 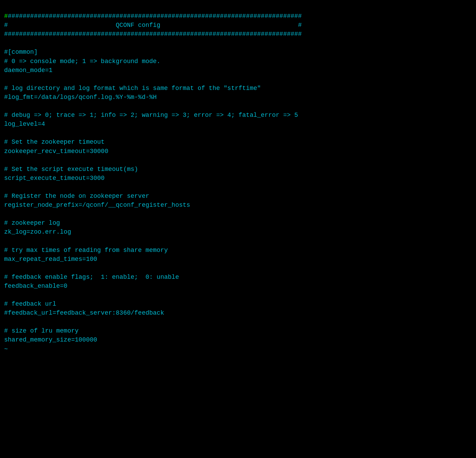 What do you see at coordinates (238, 88) in the screenshot?
I see `terminal-line-8: # log directory and log format which is …` at bounding box center [238, 88].